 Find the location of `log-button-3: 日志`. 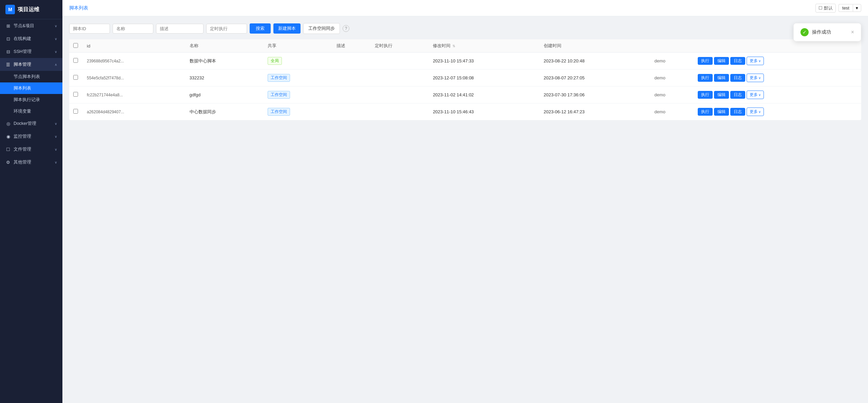

log-button-3: 日志 is located at coordinates (738, 112).